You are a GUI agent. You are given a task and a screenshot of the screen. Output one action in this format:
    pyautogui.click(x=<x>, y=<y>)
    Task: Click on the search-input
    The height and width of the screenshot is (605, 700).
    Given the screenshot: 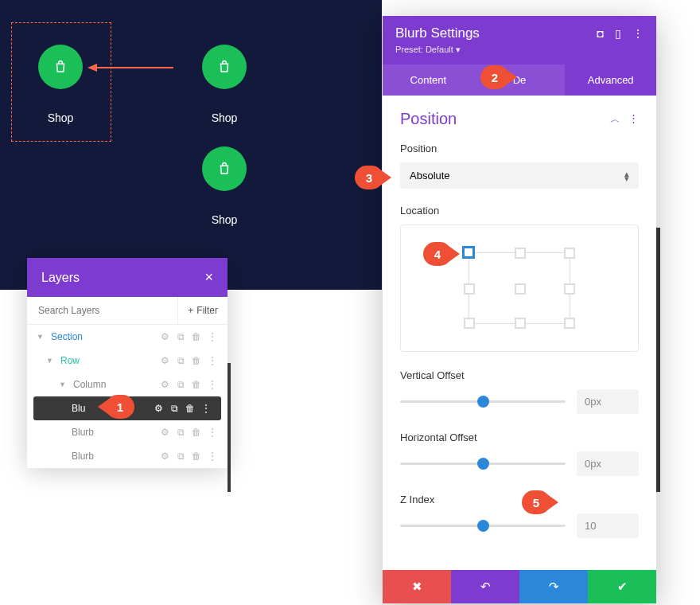 What is the action you would take?
    pyautogui.click(x=102, y=310)
    